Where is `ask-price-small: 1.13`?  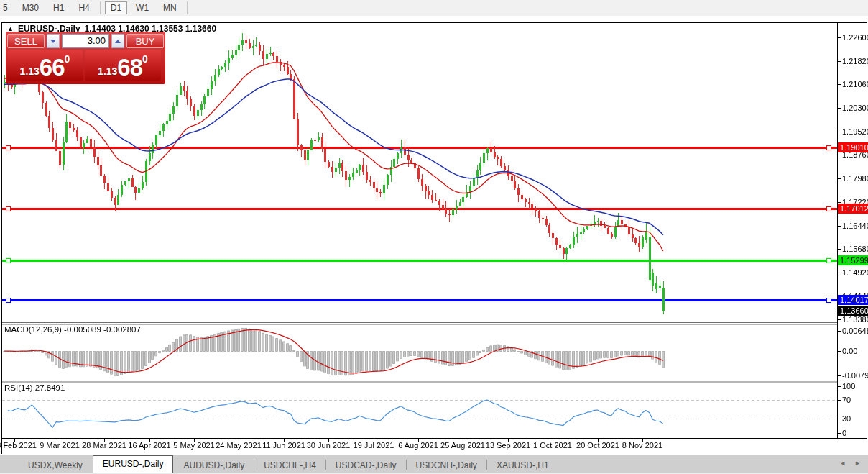 ask-price-small: 1.13 is located at coordinates (108, 71).